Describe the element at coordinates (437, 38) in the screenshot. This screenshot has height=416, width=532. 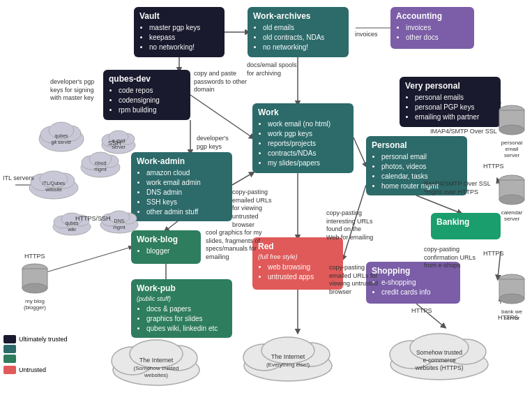
I see `accounting-item-2: other docs` at that location.